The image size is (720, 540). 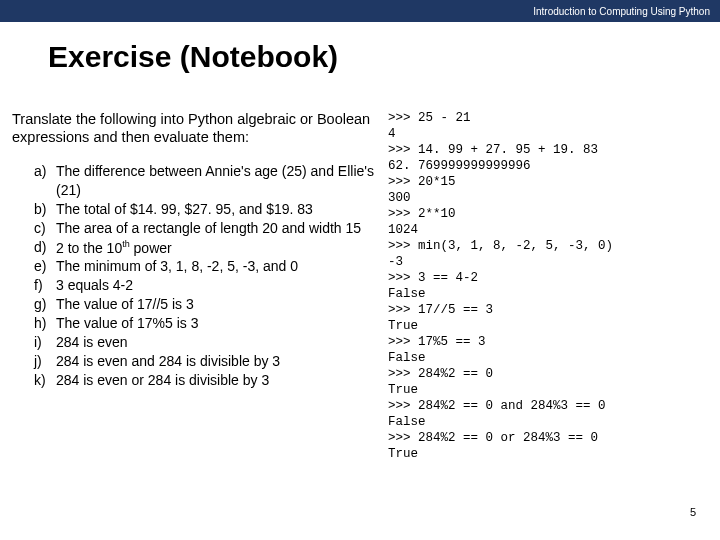 I want to click on item-bullet: i), so click(x=45, y=342).